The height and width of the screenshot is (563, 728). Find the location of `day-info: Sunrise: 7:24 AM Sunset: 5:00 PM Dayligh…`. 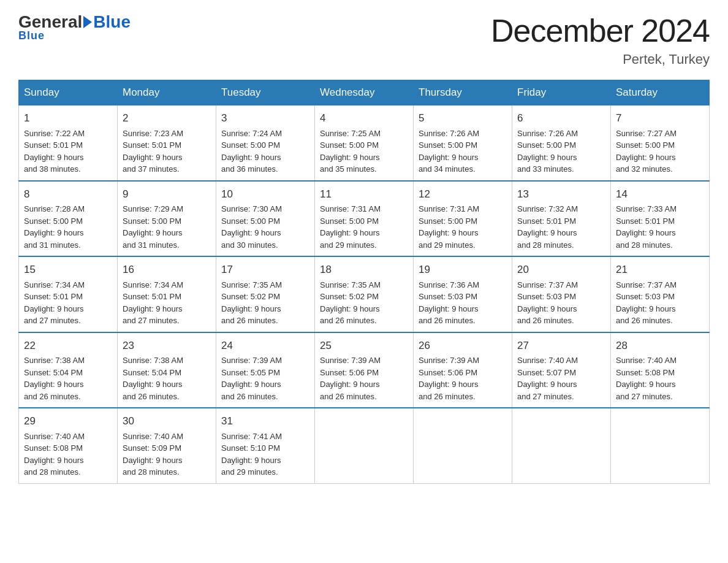

day-info: Sunrise: 7:24 AM Sunset: 5:00 PM Dayligh… is located at coordinates (265, 151).